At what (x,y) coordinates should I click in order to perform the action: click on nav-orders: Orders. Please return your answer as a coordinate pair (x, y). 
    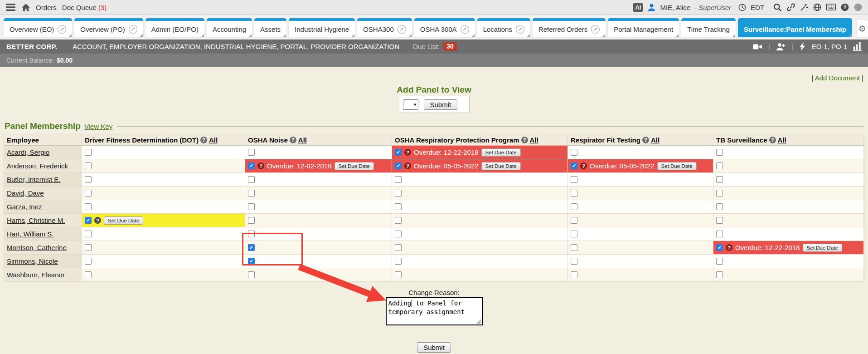
    Looking at the image, I should click on (46, 7).